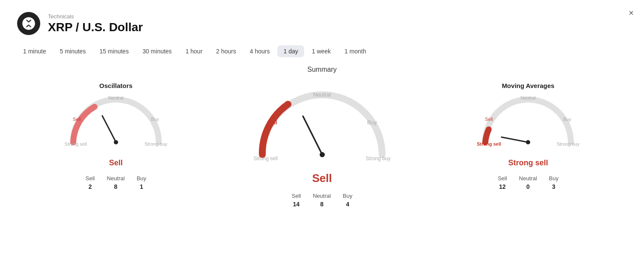  What do you see at coordinates (142, 187) in the screenshot?
I see `osc-buy-stat-value: 1` at bounding box center [142, 187].